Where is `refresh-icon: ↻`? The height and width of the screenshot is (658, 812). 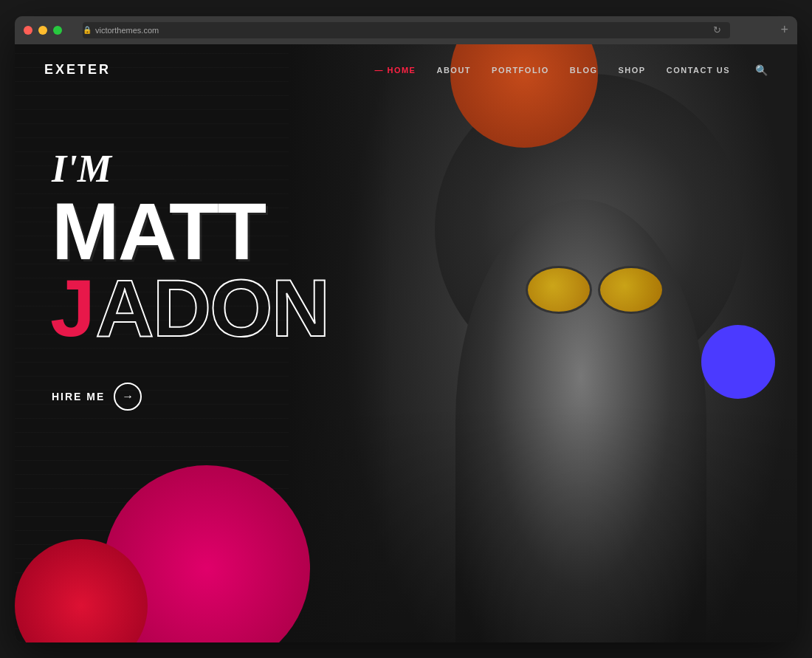
refresh-icon: ↻ is located at coordinates (718, 30).